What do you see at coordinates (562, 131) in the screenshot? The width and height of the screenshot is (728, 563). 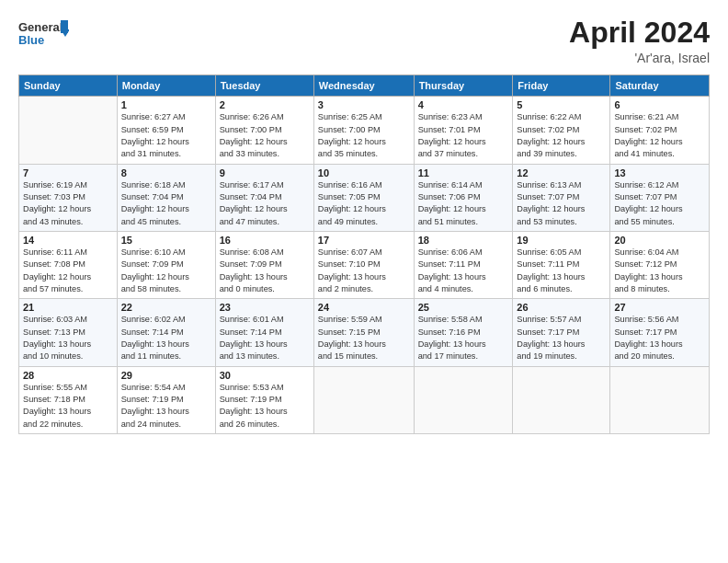 I see `calendar-cell: 5Sunrise: 6:22 AMSunset: 7:02 PMDaylight…` at bounding box center [562, 131].